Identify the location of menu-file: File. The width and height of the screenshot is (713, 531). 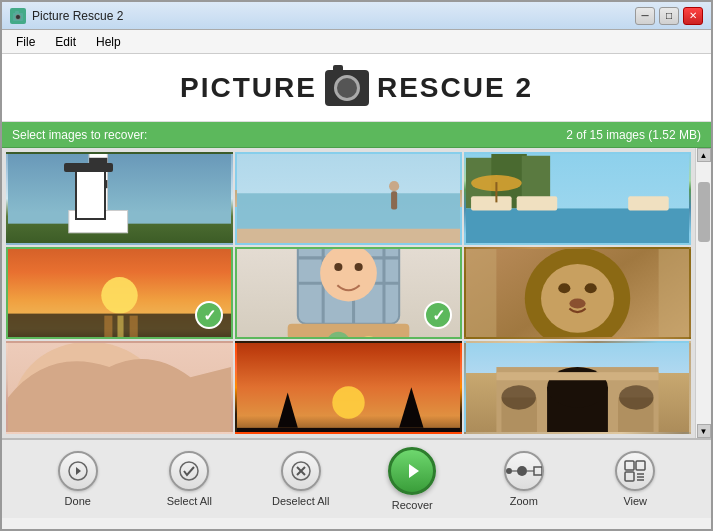
(26, 42).